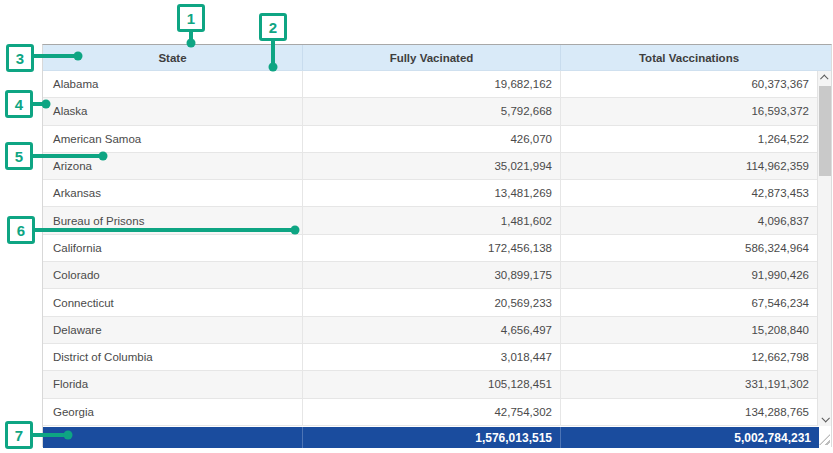  I want to click on column-header-total-vaccinations: Total Vaccinations, so click(696, 58).